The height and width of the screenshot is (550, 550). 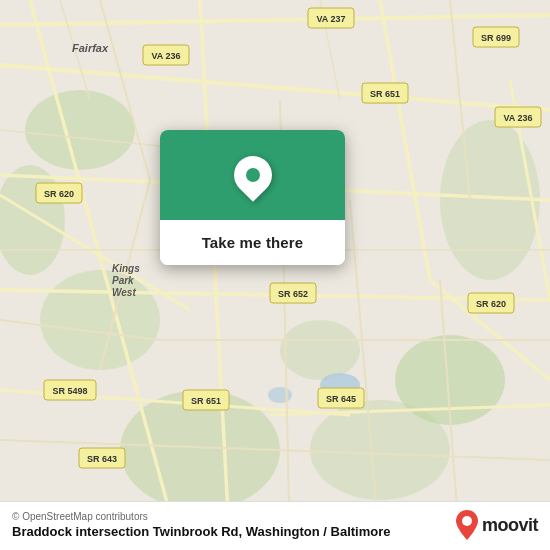 What do you see at coordinates (252, 198) in the screenshot?
I see `popup-card: Take me there` at bounding box center [252, 198].